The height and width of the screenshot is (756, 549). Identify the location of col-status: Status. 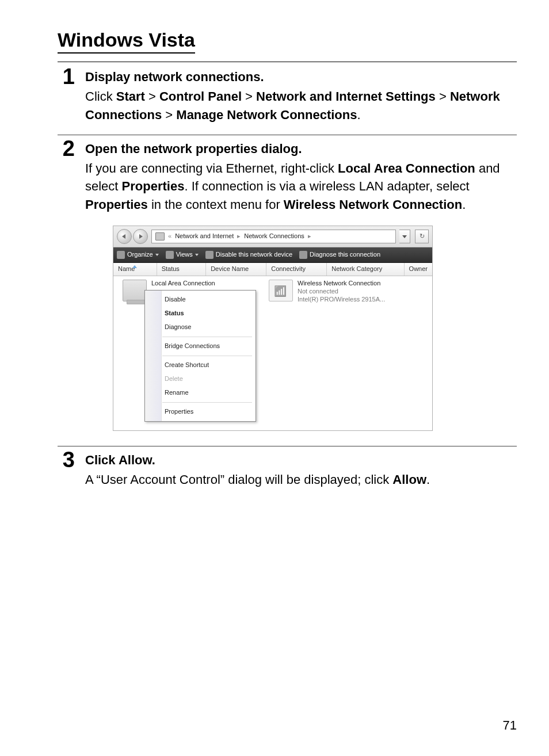
(182, 269).